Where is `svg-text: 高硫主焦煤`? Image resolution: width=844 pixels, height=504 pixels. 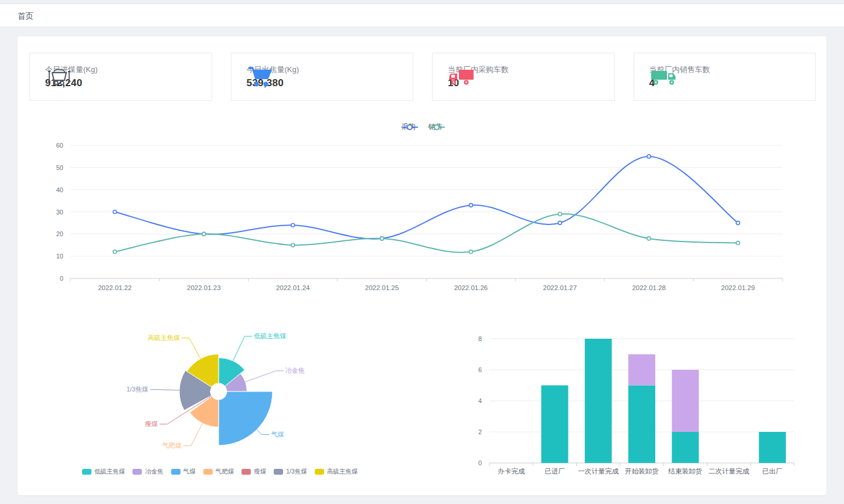
svg-text: 高硫主焦煤 is located at coordinates (164, 338).